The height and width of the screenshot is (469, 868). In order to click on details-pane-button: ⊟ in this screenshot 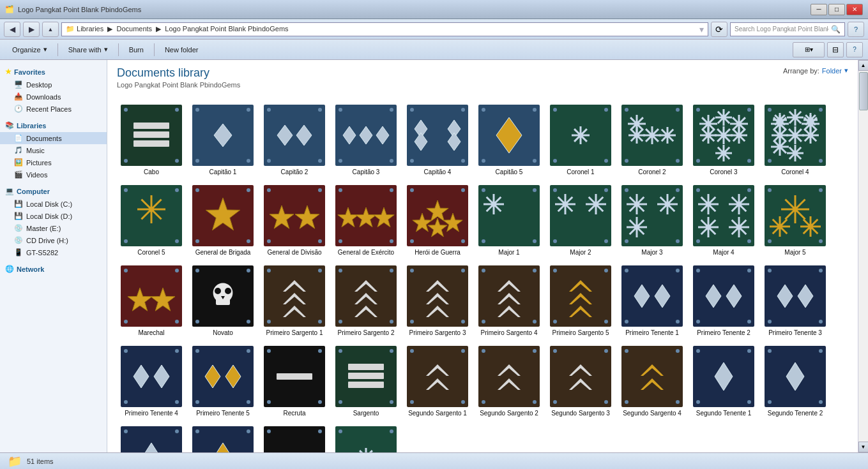, I will do `click(835, 50)`.